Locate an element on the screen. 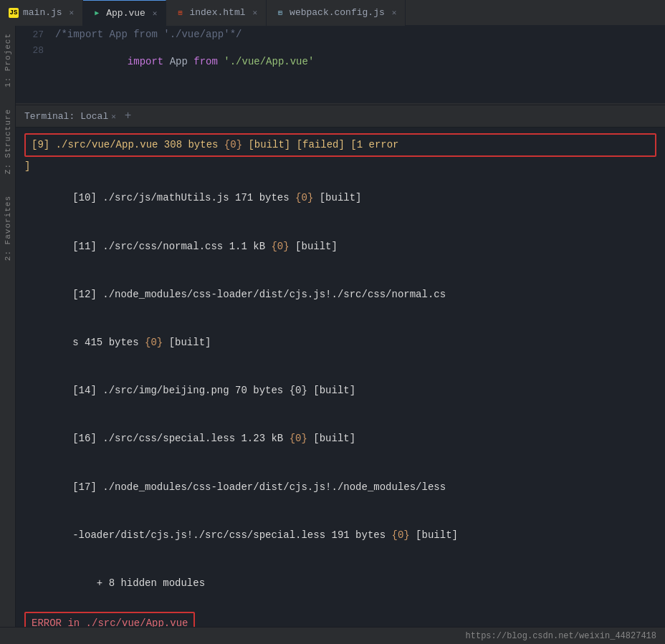 The image size is (665, 644). tab-main-js-close: ✕ is located at coordinates (72, 13).